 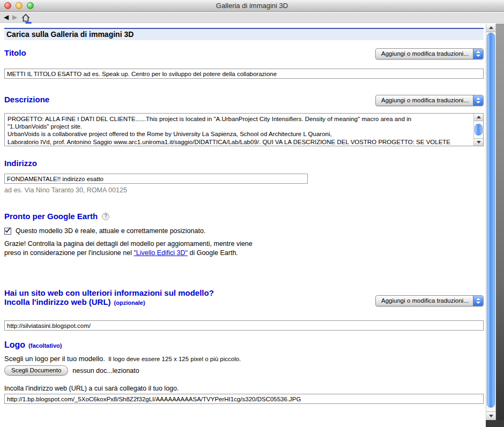 What do you see at coordinates (19, 5) in the screenshot?
I see `minimize-button` at bounding box center [19, 5].